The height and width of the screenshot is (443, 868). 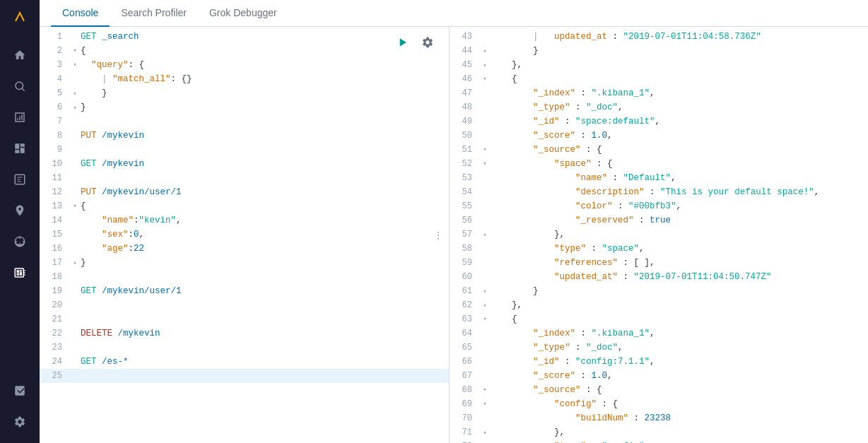 What do you see at coordinates (245, 93) in the screenshot?
I see `editor-line-5: 5 ▴ }` at bounding box center [245, 93].